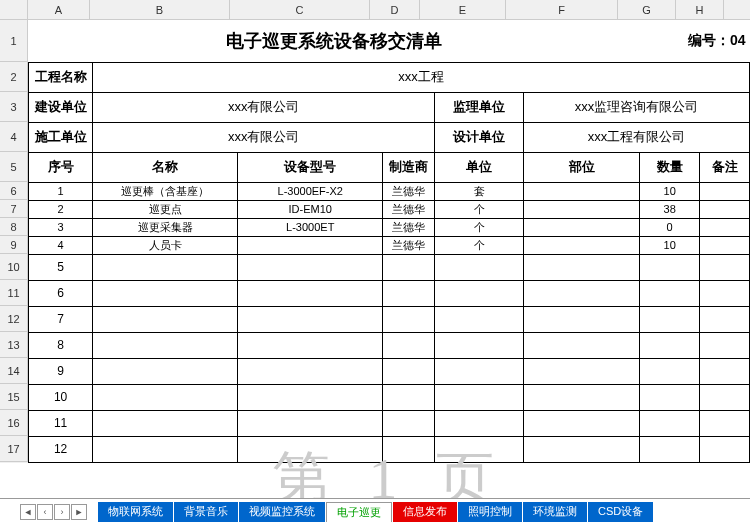 Image resolution: width=750 pixels, height=524 pixels. What do you see at coordinates (725, 167) in the screenshot?
I see `th-rem: 备注` at bounding box center [725, 167].